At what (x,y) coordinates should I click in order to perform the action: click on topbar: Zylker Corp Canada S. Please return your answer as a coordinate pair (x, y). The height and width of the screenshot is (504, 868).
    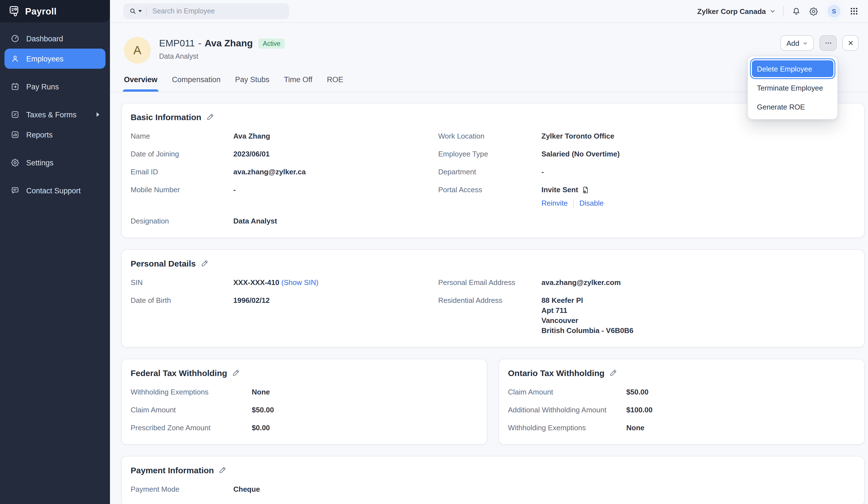
    Looking at the image, I should click on (489, 11).